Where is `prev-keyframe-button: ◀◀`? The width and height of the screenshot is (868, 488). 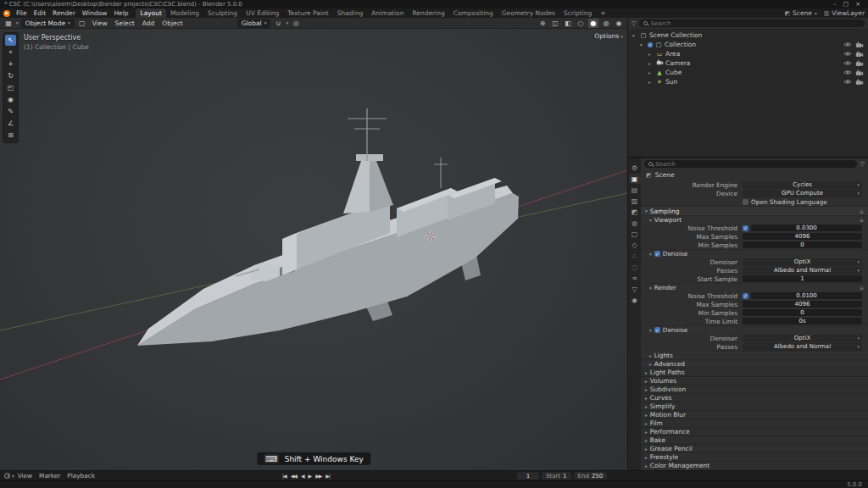 prev-keyframe-button: ◀◀ is located at coordinates (293, 476).